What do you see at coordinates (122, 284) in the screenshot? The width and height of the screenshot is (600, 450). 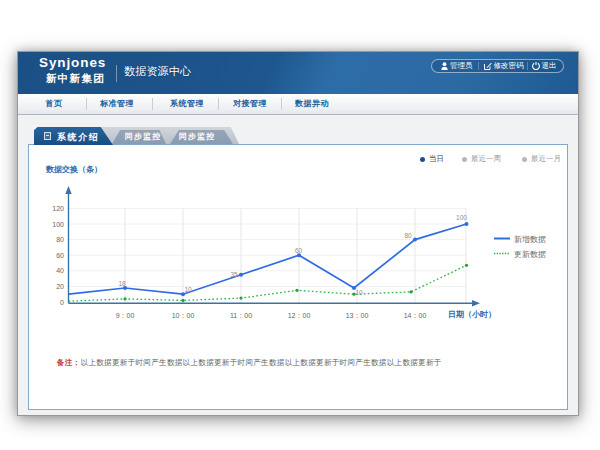 I see `svg-text: 18` at bounding box center [122, 284].